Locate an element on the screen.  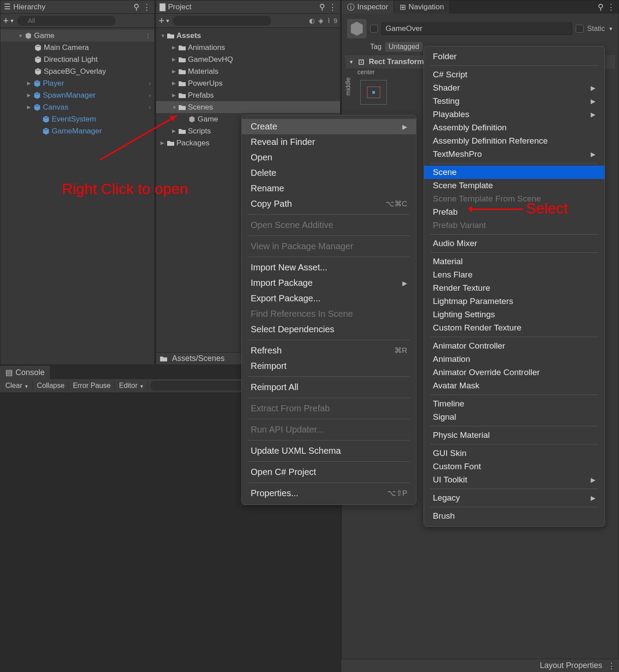
menu-item: Reveal in Finder is located at coordinates (329, 142).